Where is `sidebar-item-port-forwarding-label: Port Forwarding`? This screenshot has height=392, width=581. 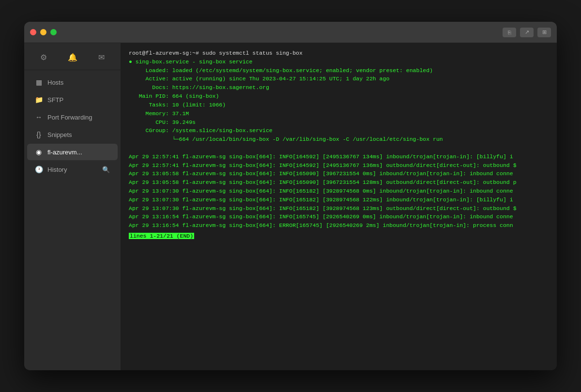
sidebar-item-port-forwarding-label: Port Forwarding is located at coordinates (70, 117).